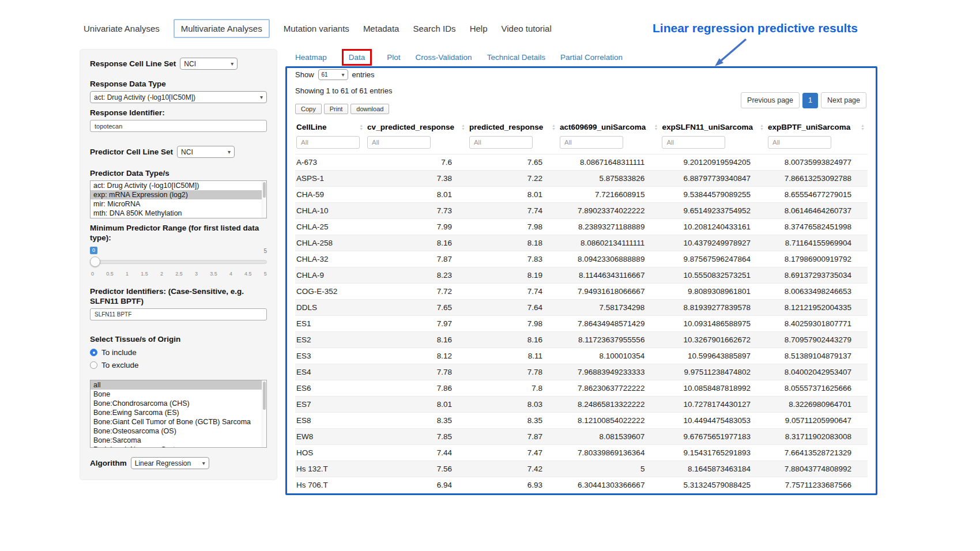 This screenshot has width=980, height=551. What do you see at coordinates (361, 127) in the screenshot?
I see `sort-icon: ▲▼` at bounding box center [361, 127].